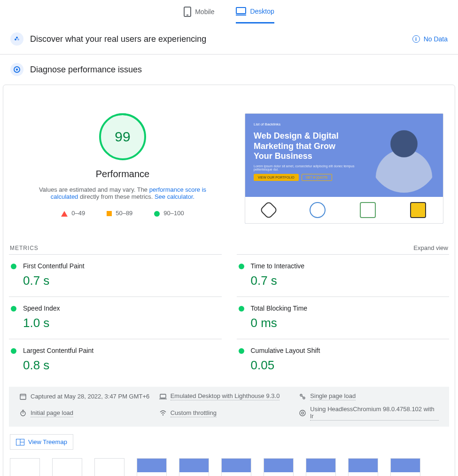 The image size is (458, 476). I want to click on link-icon, so click(303, 397).